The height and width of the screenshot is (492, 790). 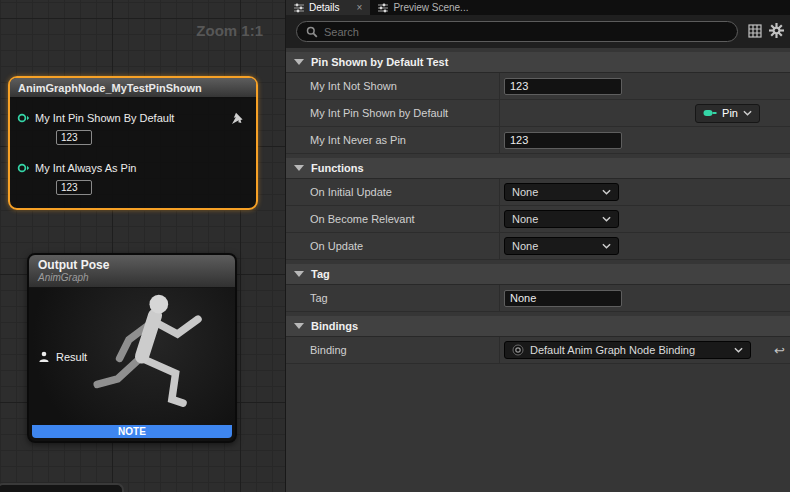 What do you see at coordinates (393, 140) in the screenshot?
I see `property-label: My Int Never as Pin` at bounding box center [393, 140].